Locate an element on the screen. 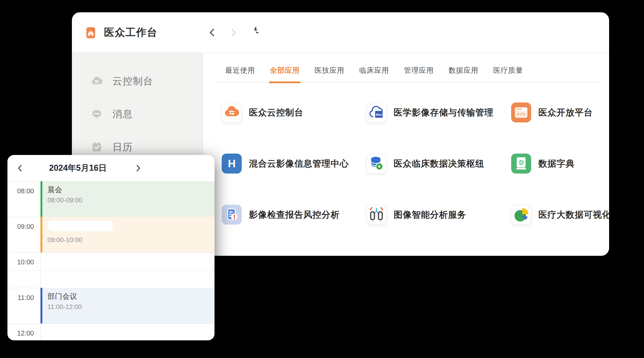  forward-button is located at coordinates (233, 32).